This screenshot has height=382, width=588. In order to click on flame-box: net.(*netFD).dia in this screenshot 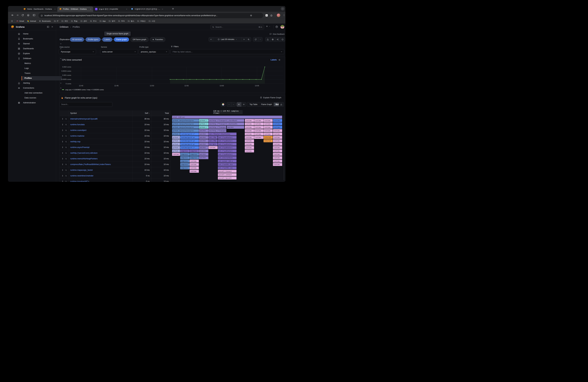, I will do `click(227, 165)`.